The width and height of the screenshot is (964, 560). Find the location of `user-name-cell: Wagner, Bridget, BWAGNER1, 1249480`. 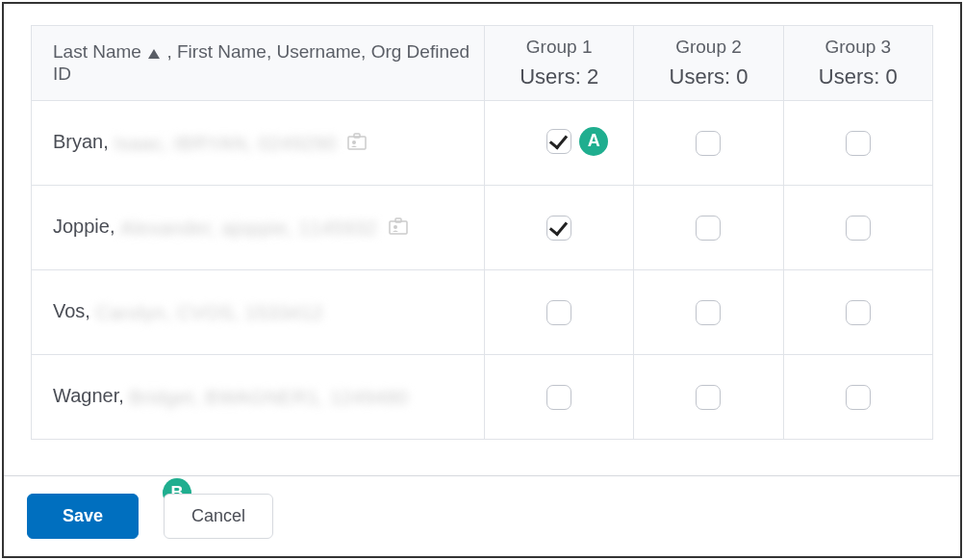

user-name-cell: Wagner, Bridget, BWAGNER1, 1249480 is located at coordinates (258, 397).